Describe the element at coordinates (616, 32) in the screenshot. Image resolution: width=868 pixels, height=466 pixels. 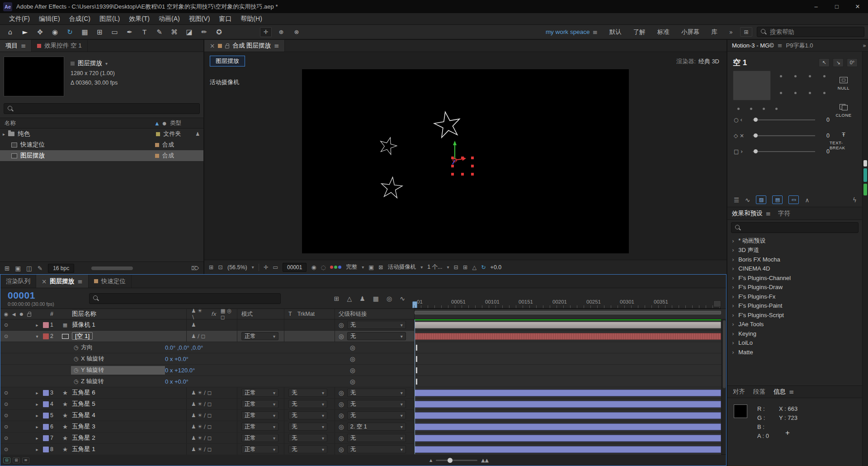
I see `workspace-default: 默认` at that location.